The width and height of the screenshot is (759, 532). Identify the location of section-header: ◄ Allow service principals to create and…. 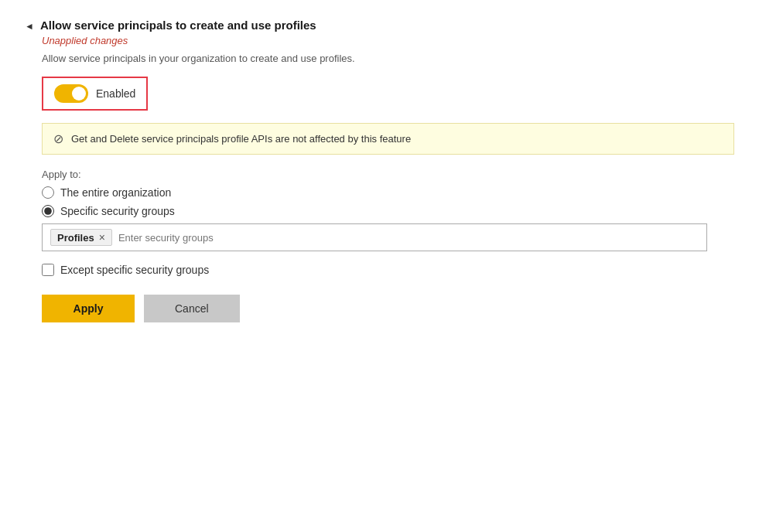
(379, 25).